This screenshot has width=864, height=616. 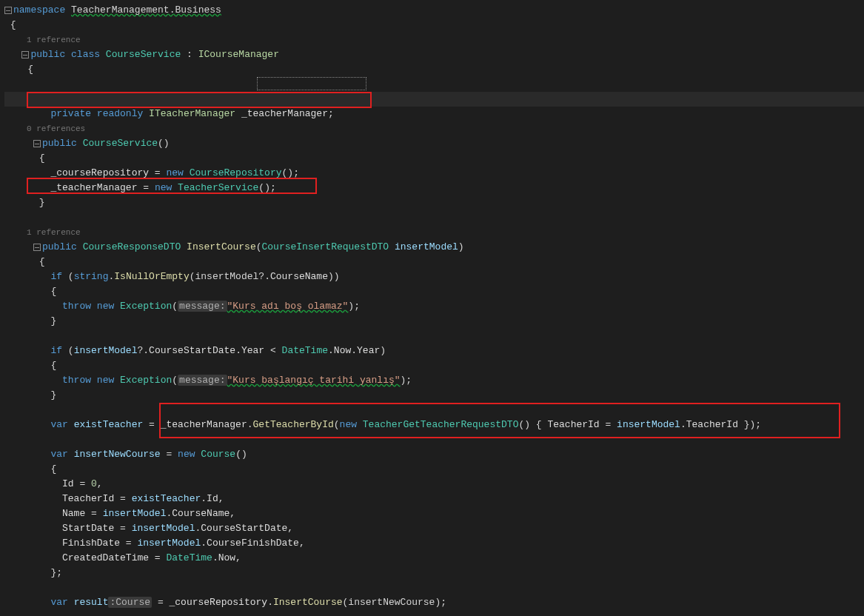 I want to click on code-line: StartDate = insertModel.CourseStartDate,, so click(x=434, y=529).